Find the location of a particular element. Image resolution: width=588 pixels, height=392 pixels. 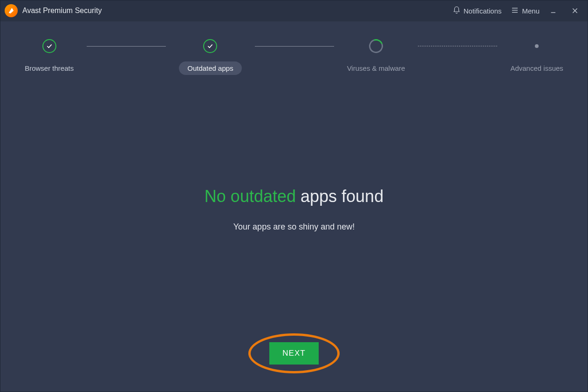

headline-rest: apps found is located at coordinates (340, 196).